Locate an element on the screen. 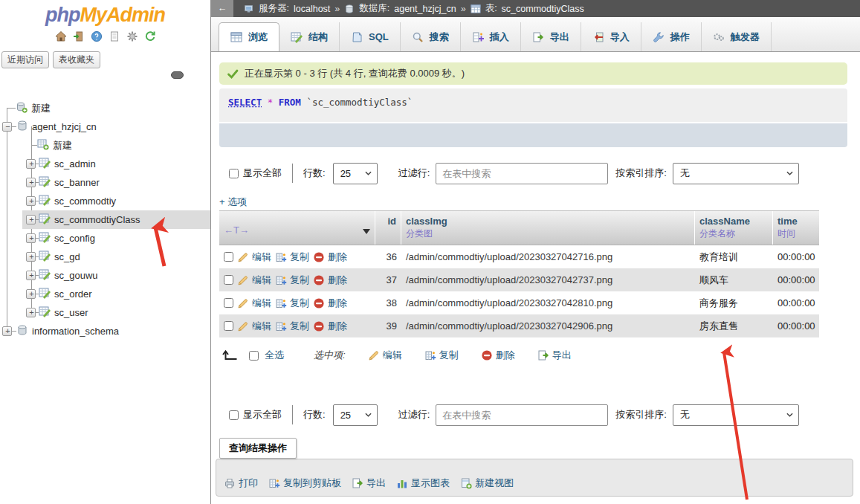 The image size is (860, 504). show-all-label: 显示全部 is located at coordinates (262, 415).